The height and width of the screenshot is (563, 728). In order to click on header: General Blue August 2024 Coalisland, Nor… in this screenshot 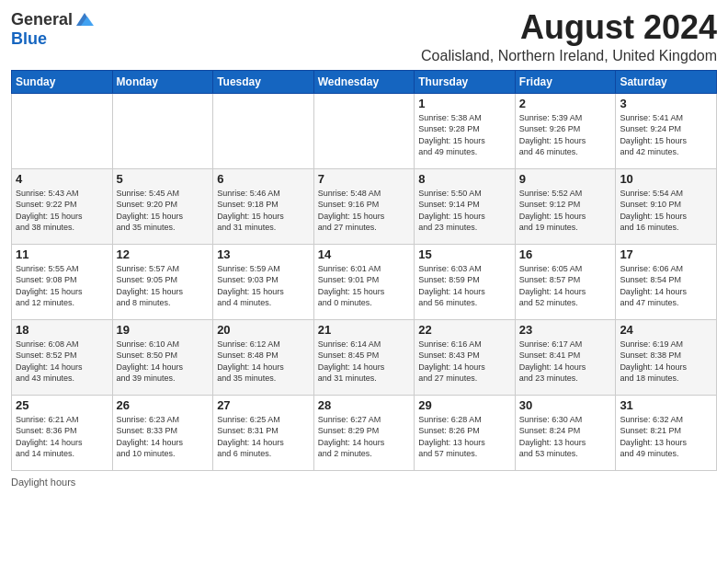, I will do `click(364, 37)`.